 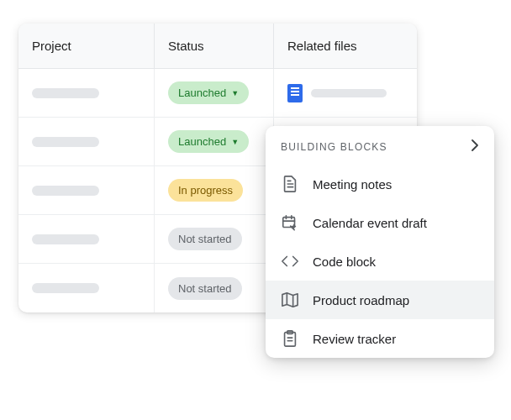 I want to click on status-chip-label: In progress, so click(x=205, y=190).